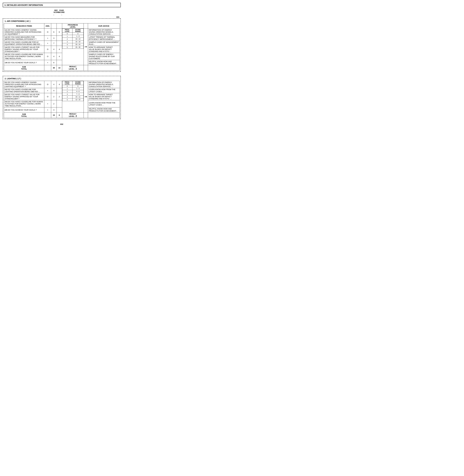 The height and width of the screenshot is (476, 464). What do you see at coordinates (48, 115) in the screenshot?
I see `subtotal-ans-lt` at bounding box center [48, 115].